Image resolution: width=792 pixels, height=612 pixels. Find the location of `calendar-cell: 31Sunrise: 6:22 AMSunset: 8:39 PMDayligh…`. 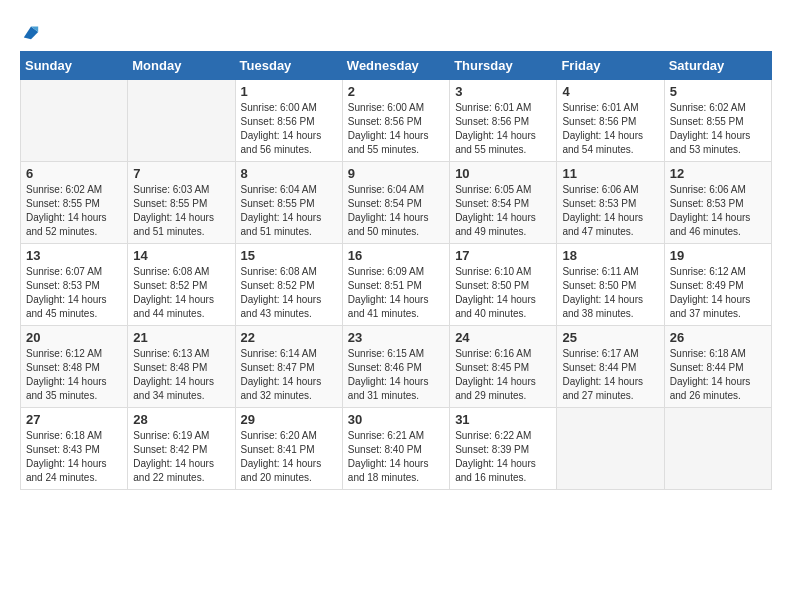

calendar-cell: 31Sunrise: 6:22 AMSunset: 8:39 PMDayligh… is located at coordinates (504, 449).